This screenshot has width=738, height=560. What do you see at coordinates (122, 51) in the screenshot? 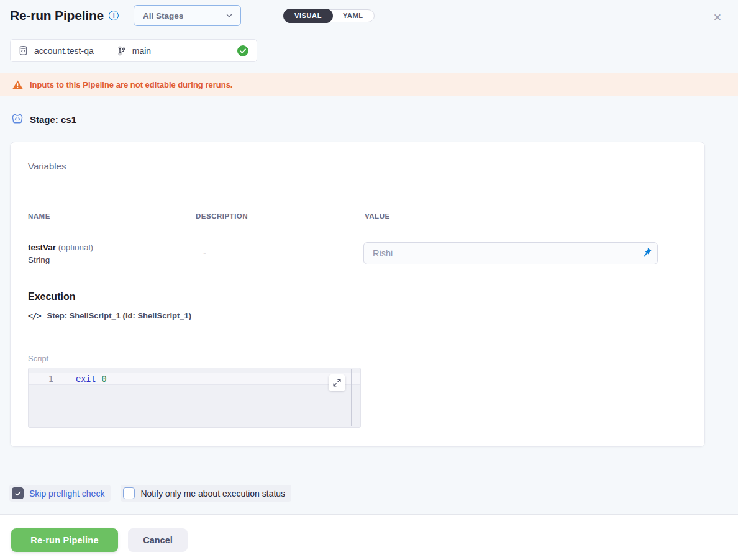
I see `git-branch-icon` at bounding box center [122, 51].